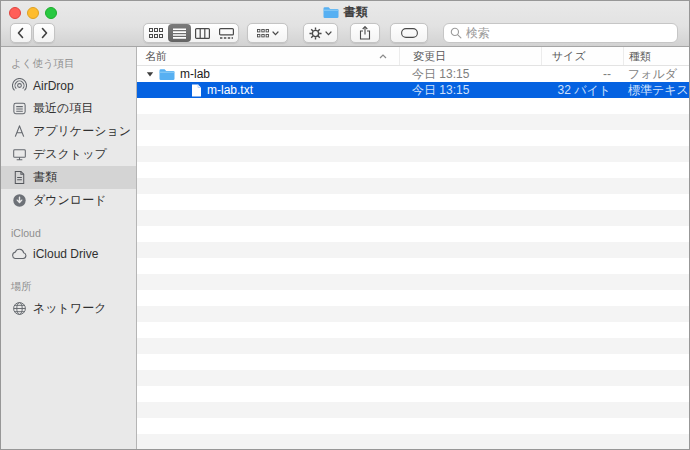 The width and height of the screenshot is (690, 450). What do you see at coordinates (226, 34) in the screenshot?
I see `gallery-view-icon` at bounding box center [226, 34].